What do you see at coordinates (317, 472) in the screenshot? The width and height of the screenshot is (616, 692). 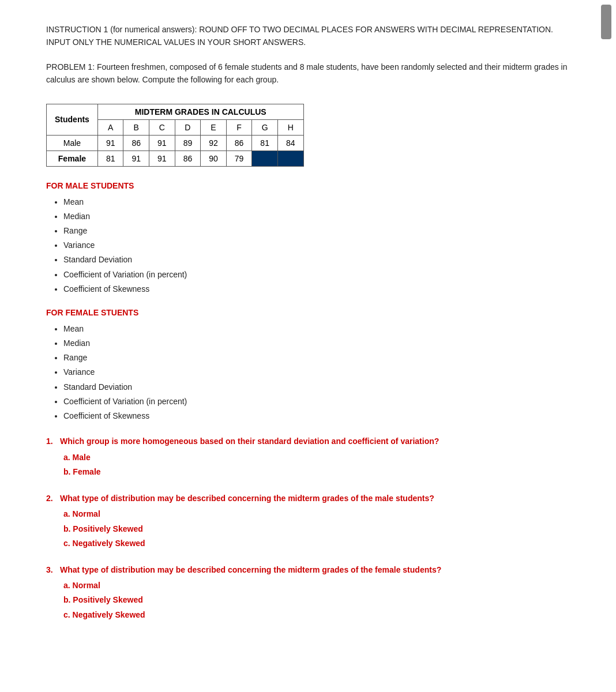 I see `question-1-option-b: b. Female` at bounding box center [317, 472].